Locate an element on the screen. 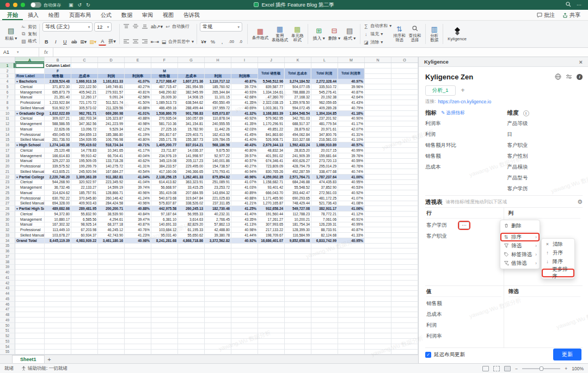 The image size is (588, 373). cell-D40 is located at coordinates (111, 272).